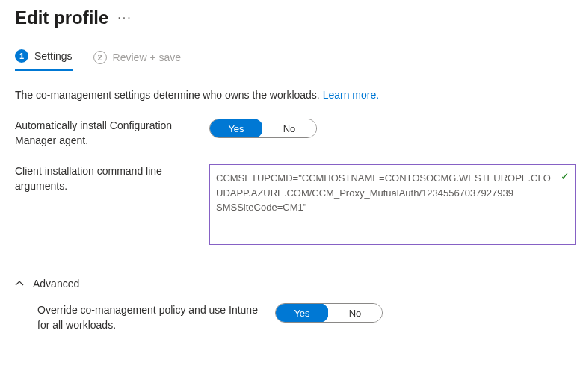 The image size is (583, 392). I want to click on advanced-section-toggle: Advanced, so click(292, 284).